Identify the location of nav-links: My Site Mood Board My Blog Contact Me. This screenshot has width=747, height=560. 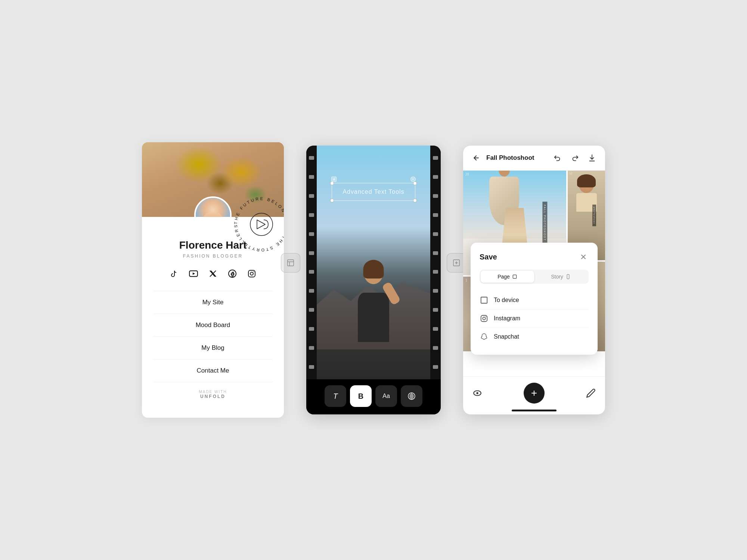
(213, 337).